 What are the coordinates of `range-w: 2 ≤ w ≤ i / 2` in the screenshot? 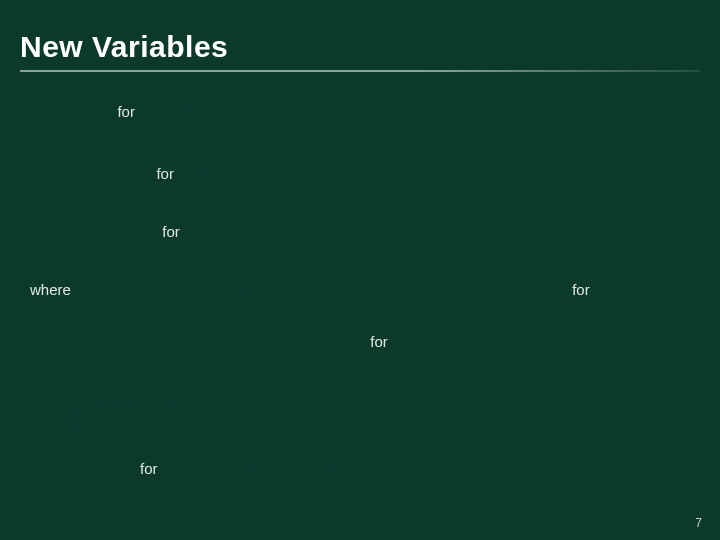 It's located at (654, 290).